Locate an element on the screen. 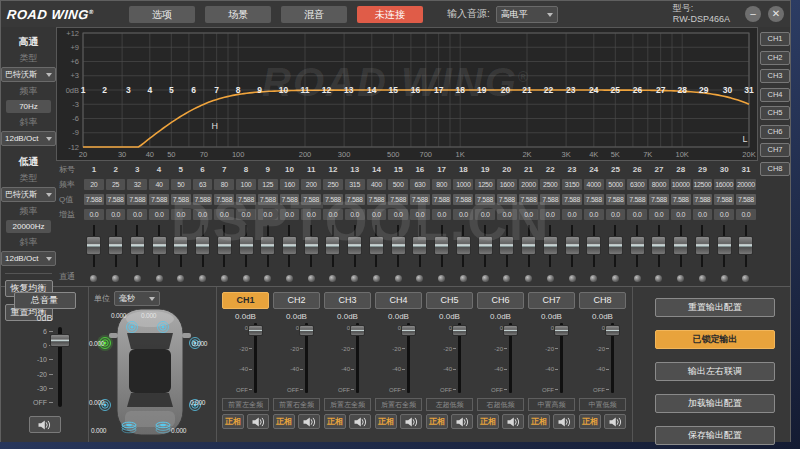  eq-channel-button-ch4: CH4 is located at coordinates (775, 95).